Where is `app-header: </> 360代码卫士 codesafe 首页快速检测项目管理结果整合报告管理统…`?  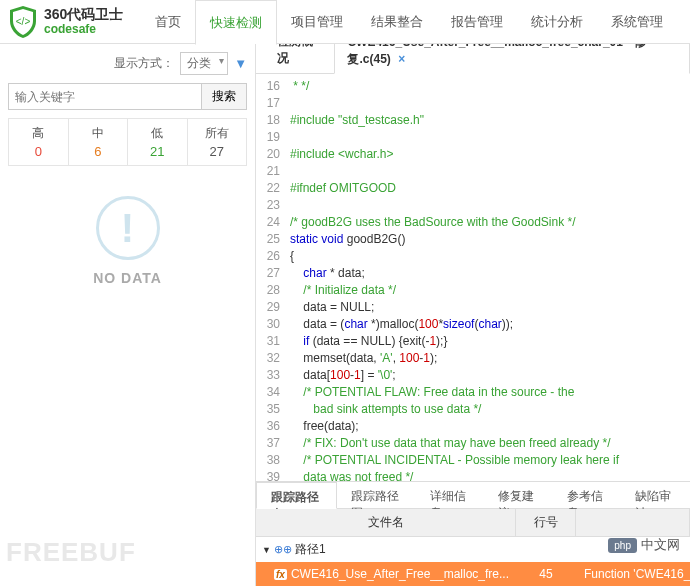 app-header: </> 360代码卫士 codesafe 首页快速检测项目管理结果整合报告管理统… is located at coordinates (345, 22).